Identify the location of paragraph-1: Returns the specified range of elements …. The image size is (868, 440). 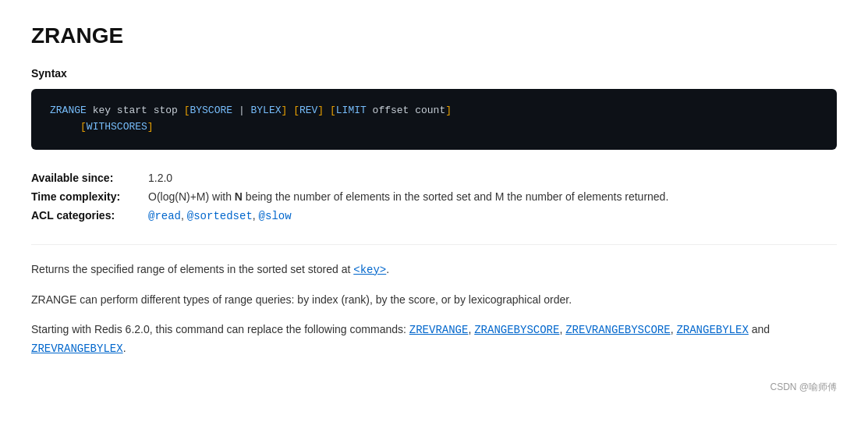
(434, 270).